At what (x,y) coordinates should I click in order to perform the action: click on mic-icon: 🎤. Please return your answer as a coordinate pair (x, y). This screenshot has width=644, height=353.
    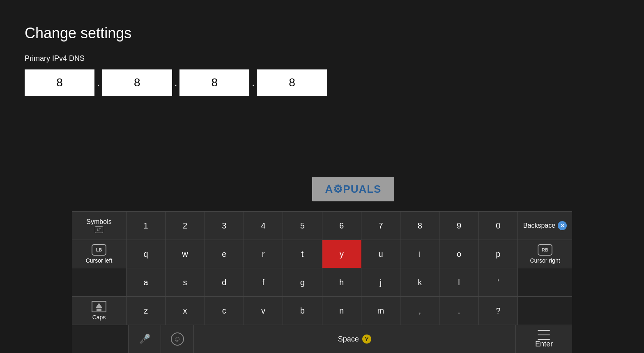
    Looking at the image, I should click on (145, 339).